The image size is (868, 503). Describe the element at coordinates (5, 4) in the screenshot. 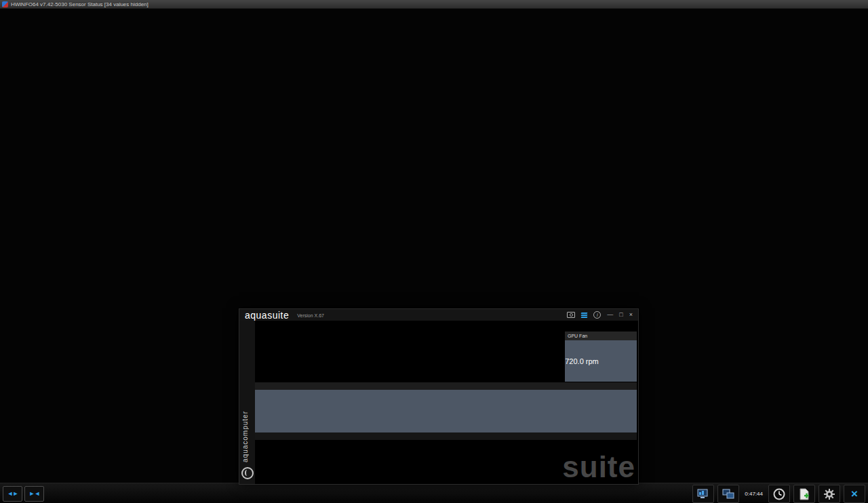

I see `hwinfo-app-icon` at that location.